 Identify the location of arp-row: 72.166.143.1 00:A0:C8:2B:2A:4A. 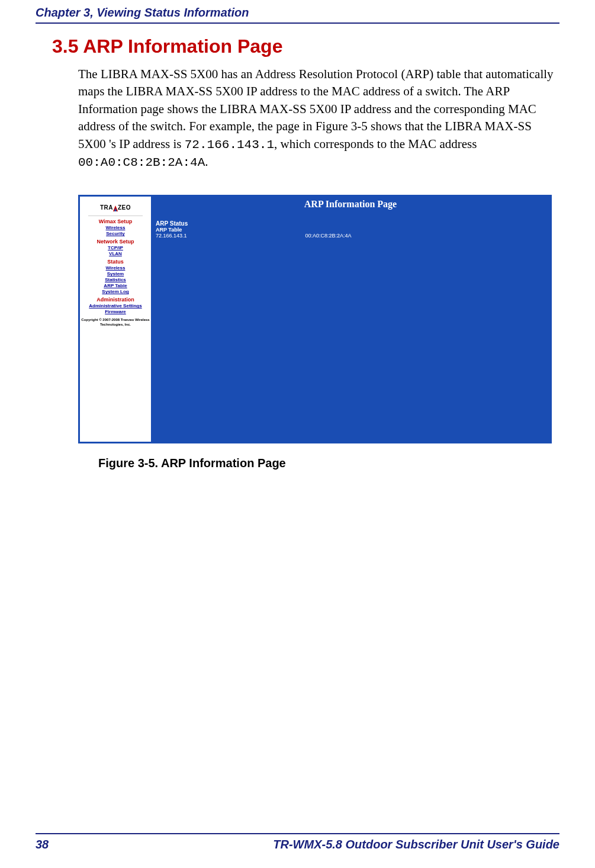
(350, 236).